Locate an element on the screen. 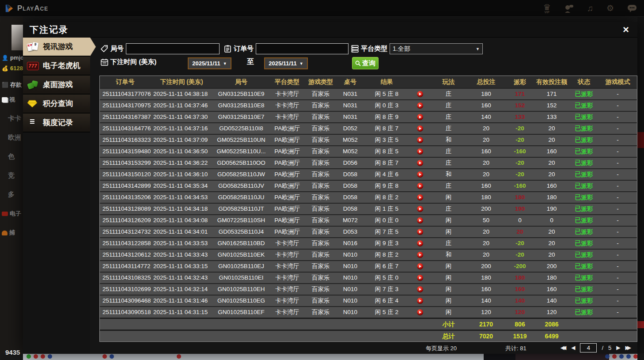 This screenshot has height=360, width=644. cell-bet-time: 2025-11-11 04:36:50 is located at coordinates (182, 152).